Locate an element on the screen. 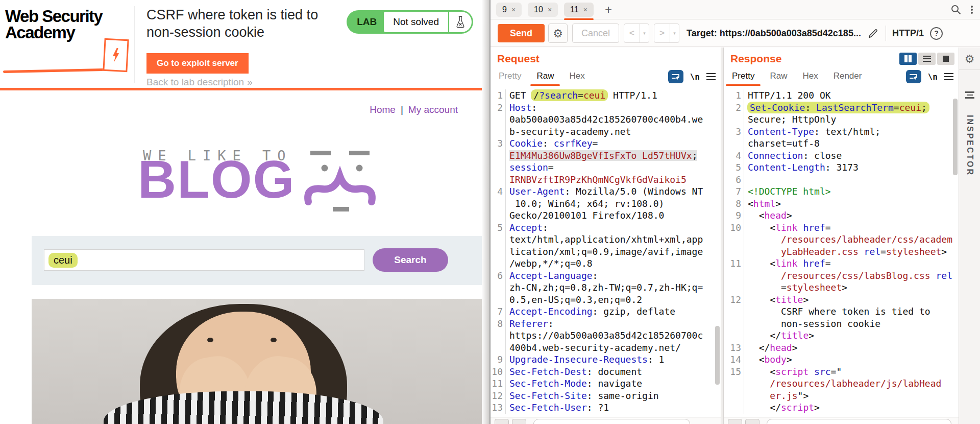 Image resolution: width=980 pixels, height=424 pixels. lab-status-text: Not solved is located at coordinates (416, 22).